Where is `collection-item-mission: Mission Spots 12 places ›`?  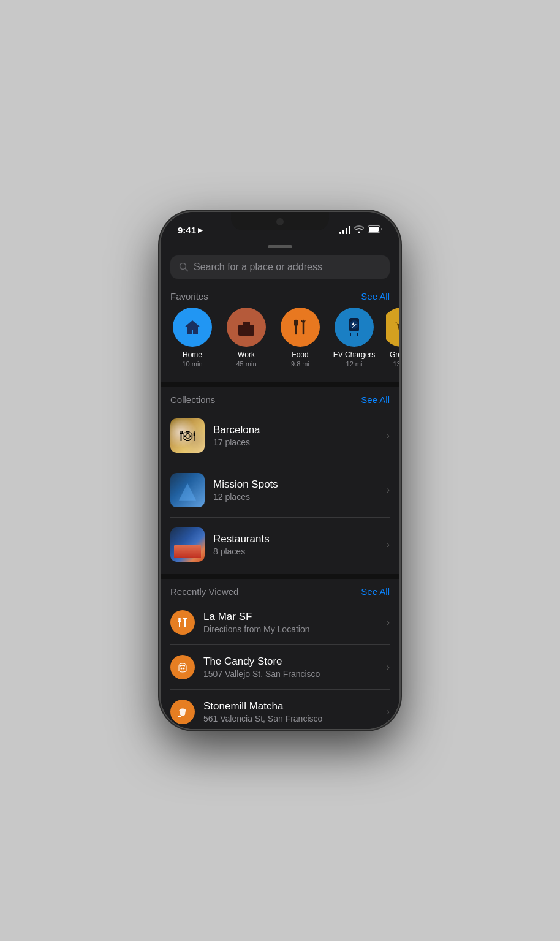
collection-item-mission: Mission Spots 12 places › is located at coordinates (280, 490).